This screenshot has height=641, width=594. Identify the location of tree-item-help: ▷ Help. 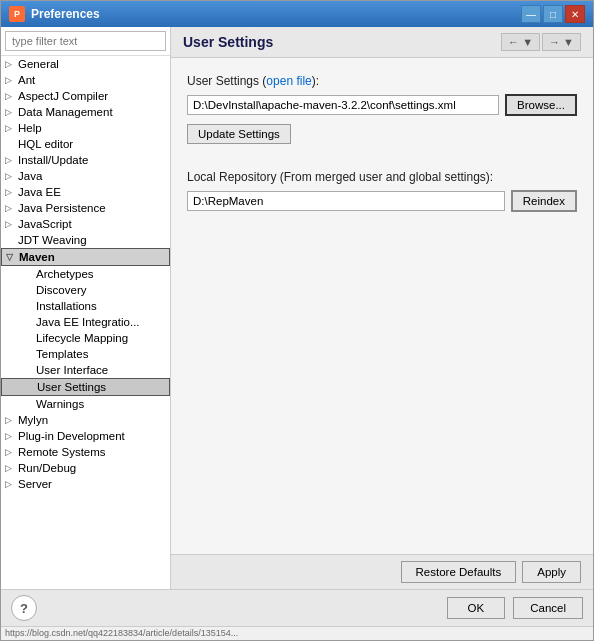
(86, 128).